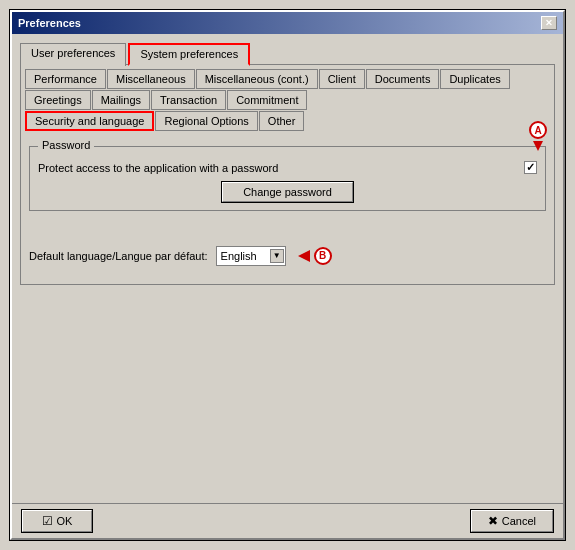 The height and width of the screenshot is (550, 575). Describe the element at coordinates (403, 79) in the screenshot. I see `tab-documents: Documents` at that location.